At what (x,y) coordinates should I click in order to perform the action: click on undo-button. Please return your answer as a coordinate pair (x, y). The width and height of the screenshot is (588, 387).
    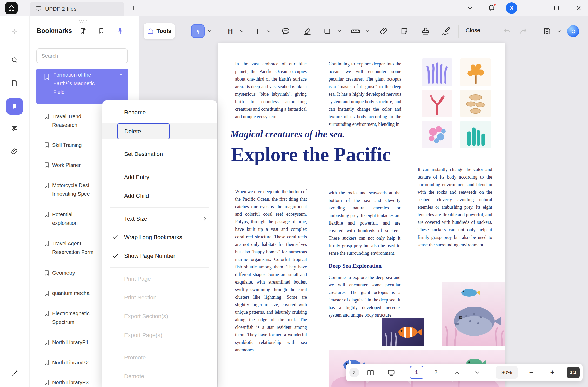
    Looking at the image, I should click on (507, 31).